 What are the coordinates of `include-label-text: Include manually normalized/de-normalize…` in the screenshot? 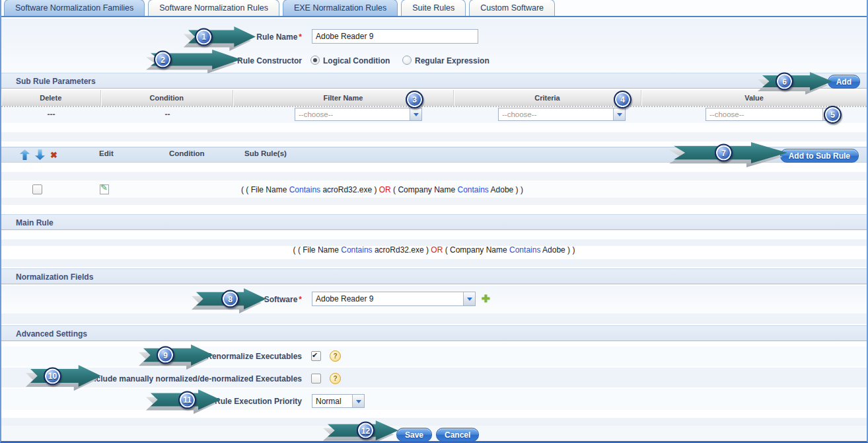 It's located at (196, 379).